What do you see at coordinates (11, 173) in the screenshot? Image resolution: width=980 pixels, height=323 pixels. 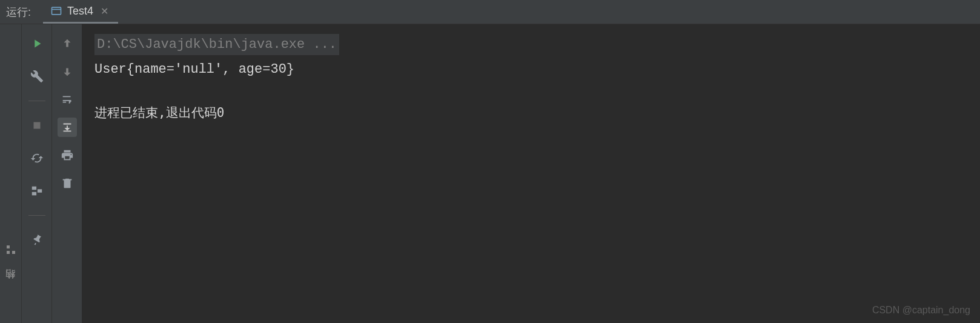 I see `tool-window-stripe: 结构` at bounding box center [11, 173].